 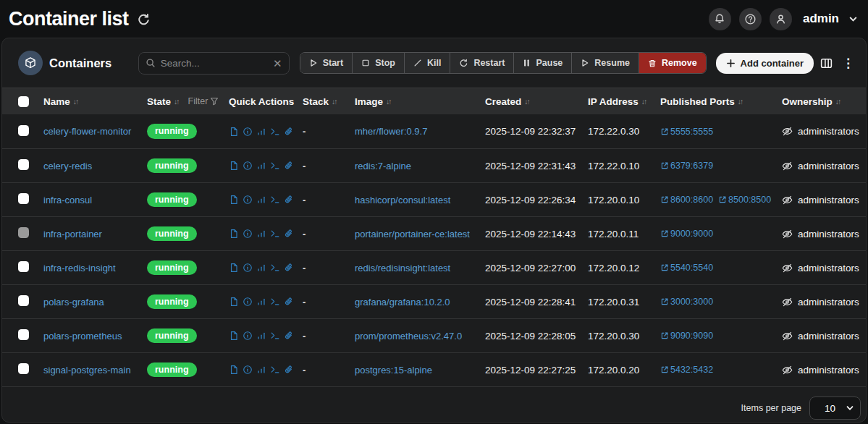 I want to click on container-name-link: infra-portainer, so click(x=72, y=234).